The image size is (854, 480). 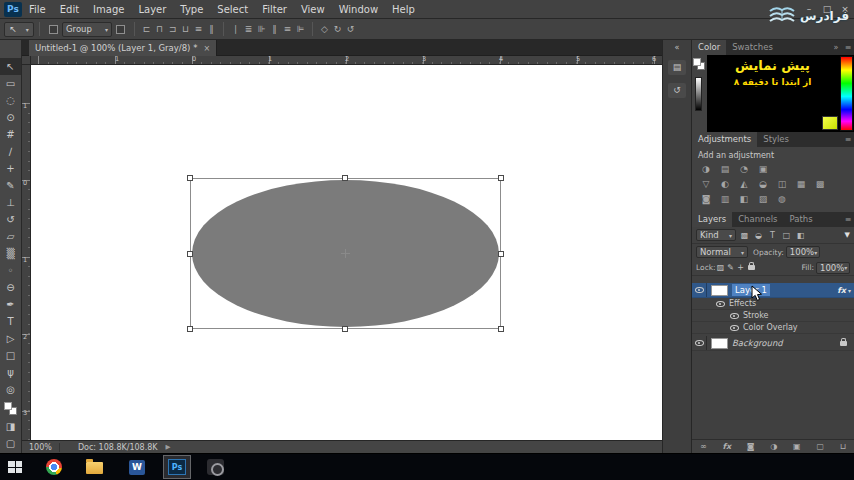 What do you see at coordinates (782, 200) in the screenshot?
I see `selective-color-adjustment-icon: ◍` at bounding box center [782, 200].